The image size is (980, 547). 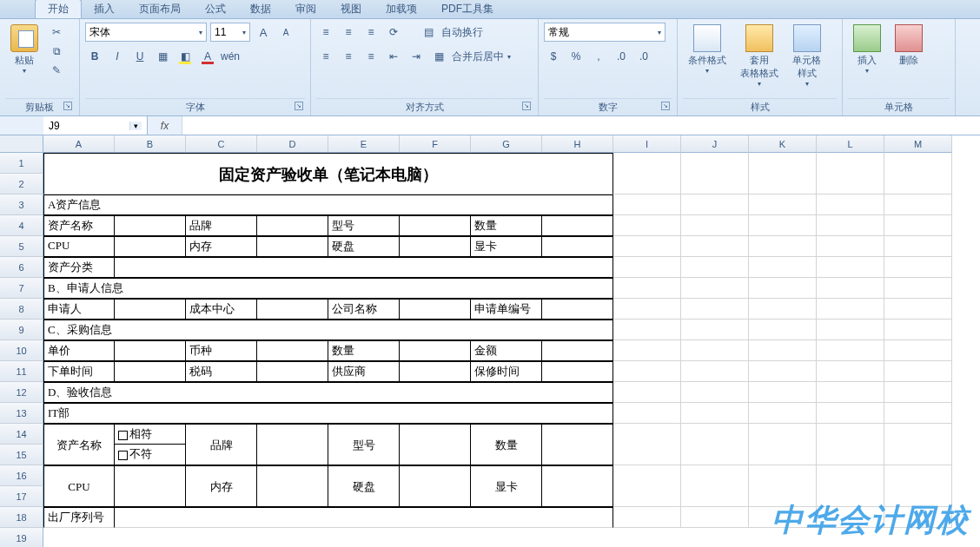 I want to click on merge-button: ▦, so click(x=439, y=56).